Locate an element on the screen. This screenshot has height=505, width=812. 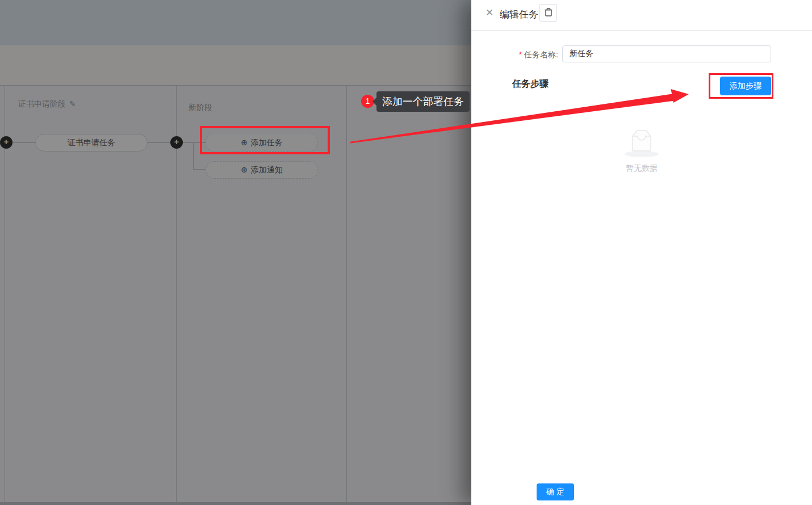
trash-icon is located at coordinates (549, 13).